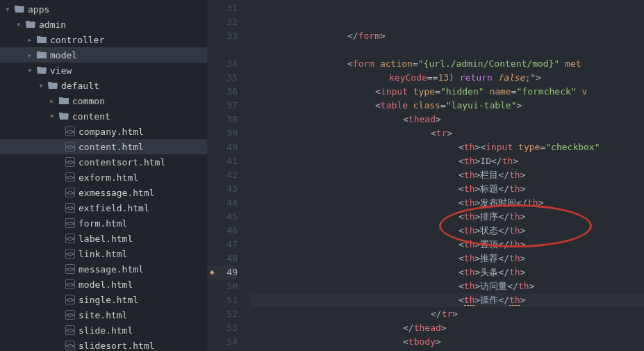 This screenshot has height=351, width=644. Describe the element at coordinates (447, 231) in the screenshot. I see `code-line: <th>状态</th>` at that location.